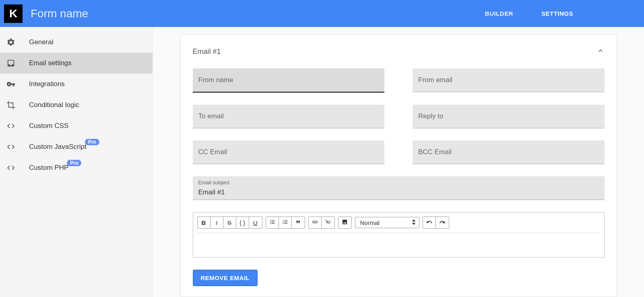 Image resolution: width=644 pixels, height=297 pixels. I want to click on chevron-up-icon, so click(601, 52).